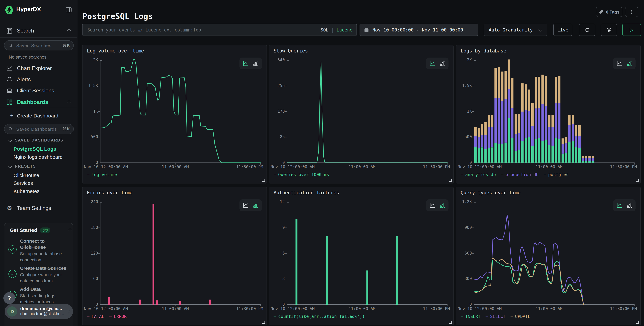 The width and height of the screenshot is (644, 326). Describe the element at coordinates (632, 30) in the screenshot. I see `play-icon: ▷` at that location.